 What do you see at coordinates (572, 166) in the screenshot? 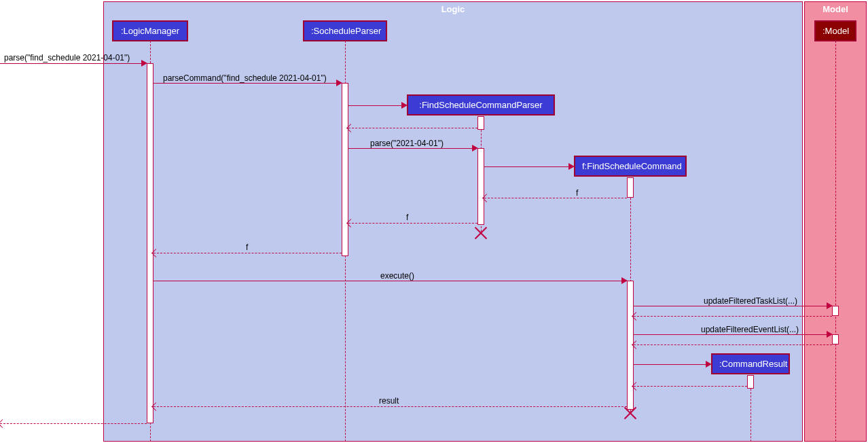
I see `arrowhead-create-find-command` at bounding box center [572, 166].